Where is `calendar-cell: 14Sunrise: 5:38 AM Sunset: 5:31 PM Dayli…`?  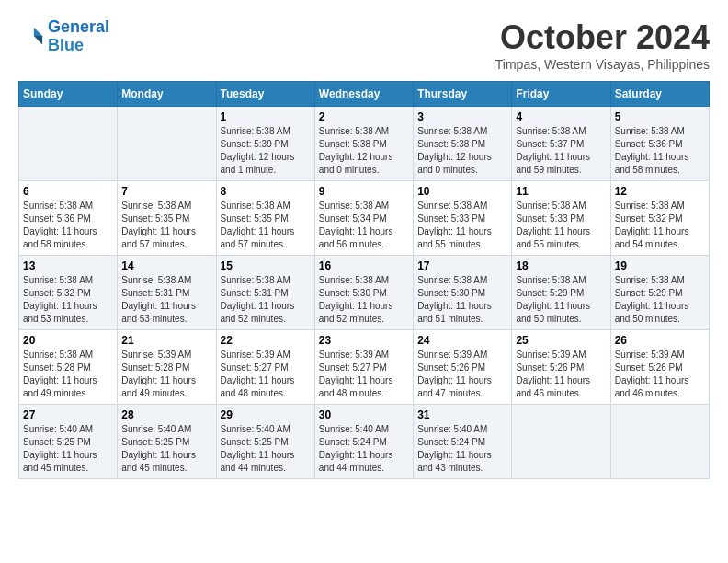 calendar-cell: 14Sunrise: 5:38 AM Sunset: 5:31 PM Dayli… is located at coordinates (167, 293).